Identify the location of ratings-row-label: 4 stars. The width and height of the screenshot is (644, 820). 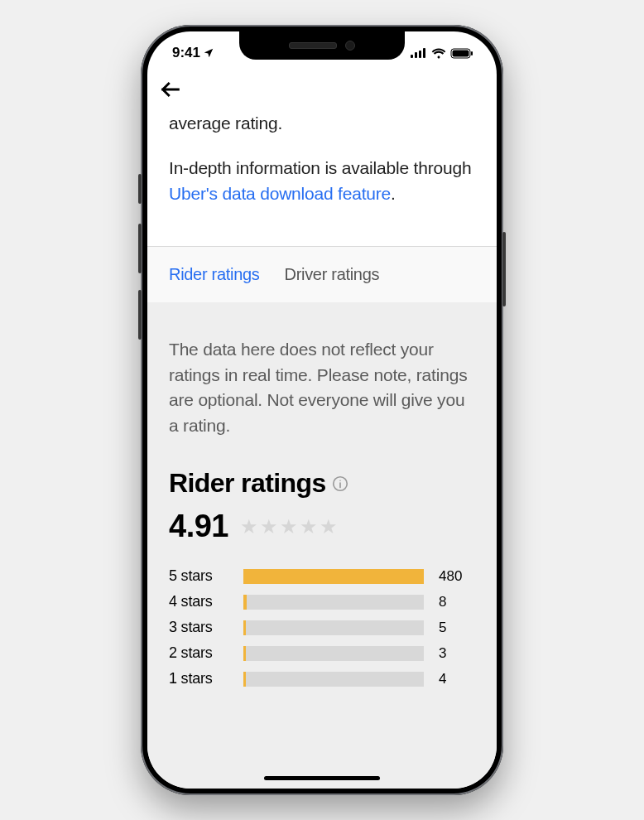
(199, 601).